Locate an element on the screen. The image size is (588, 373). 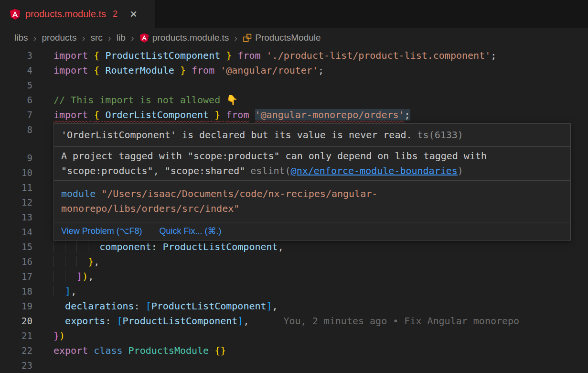
eslint-rule-link: @nx/enforce-module-boundaries is located at coordinates (374, 171).